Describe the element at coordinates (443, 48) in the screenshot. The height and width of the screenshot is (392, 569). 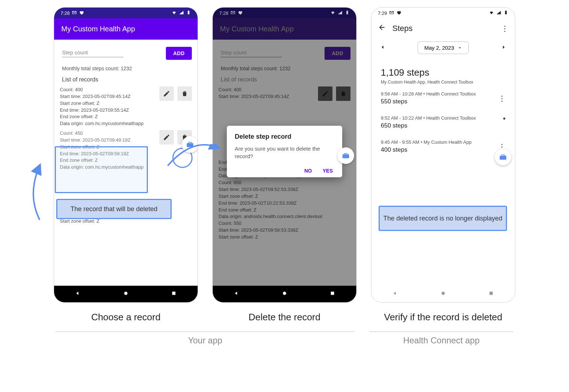
I see `hc-date-nav: May 2, 2023` at that location.